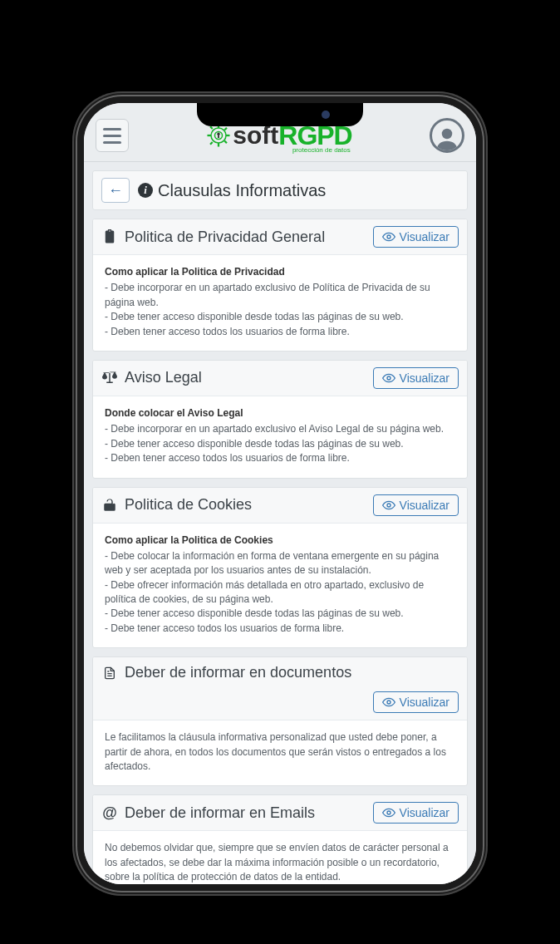 This screenshot has height=944, width=560. What do you see at coordinates (322, 150) in the screenshot?
I see `logo-subtitle: protección de datos` at bounding box center [322, 150].